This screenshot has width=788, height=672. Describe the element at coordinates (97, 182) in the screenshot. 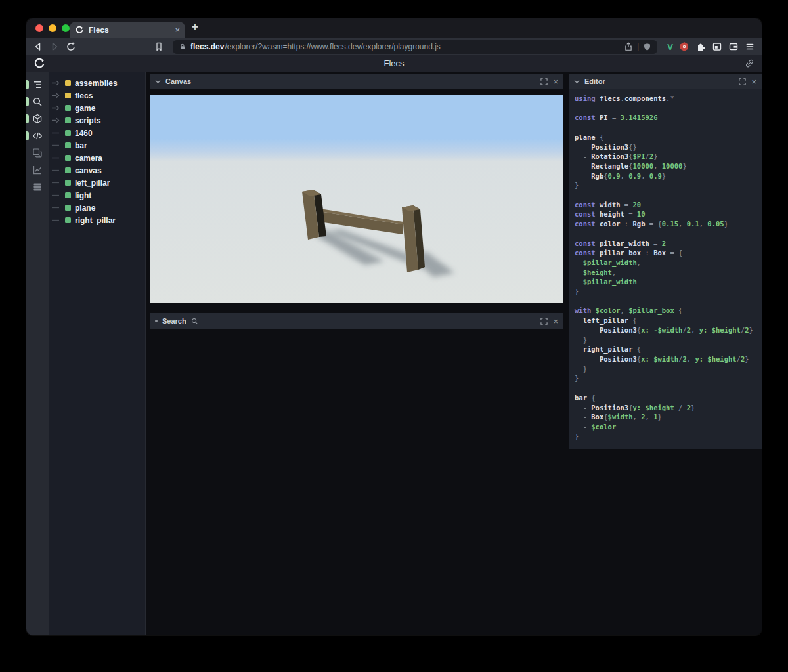

I see `tree-item-left_pillar: left_pillar` at that location.